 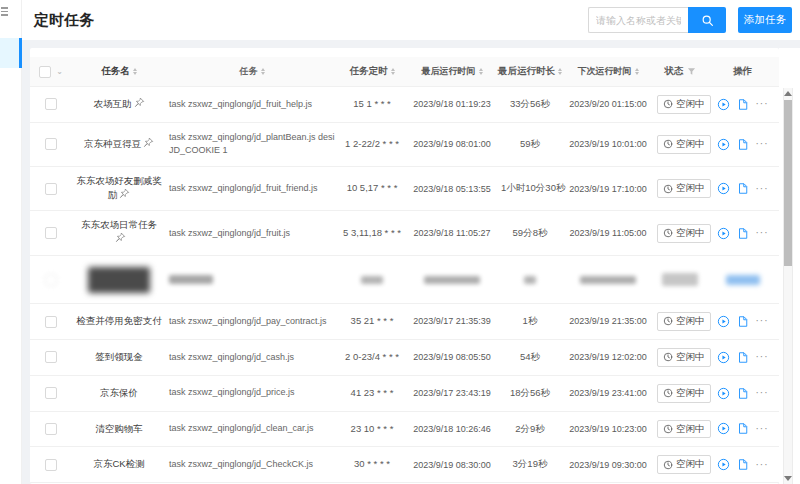 I want to click on column-header-last-run: 最后运行时间, so click(x=452, y=72).